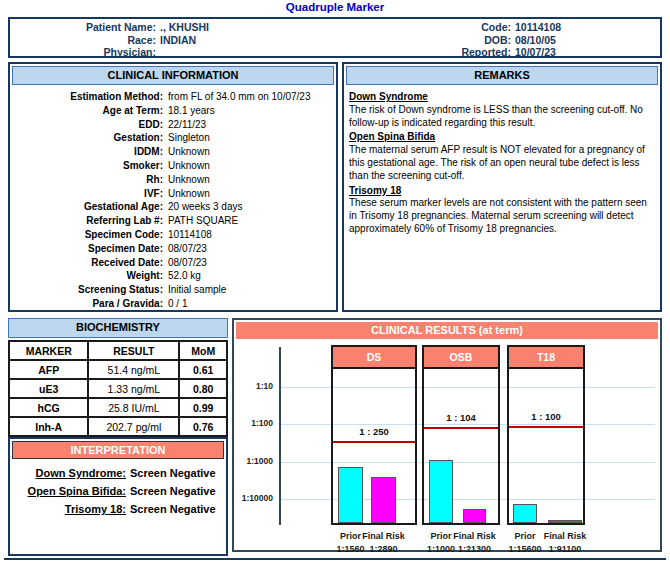 The width and height of the screenshot is (670, 563). Describe the element at coordinates (90, 40) in the screenshot. I see `race-label: Race:` at that location.